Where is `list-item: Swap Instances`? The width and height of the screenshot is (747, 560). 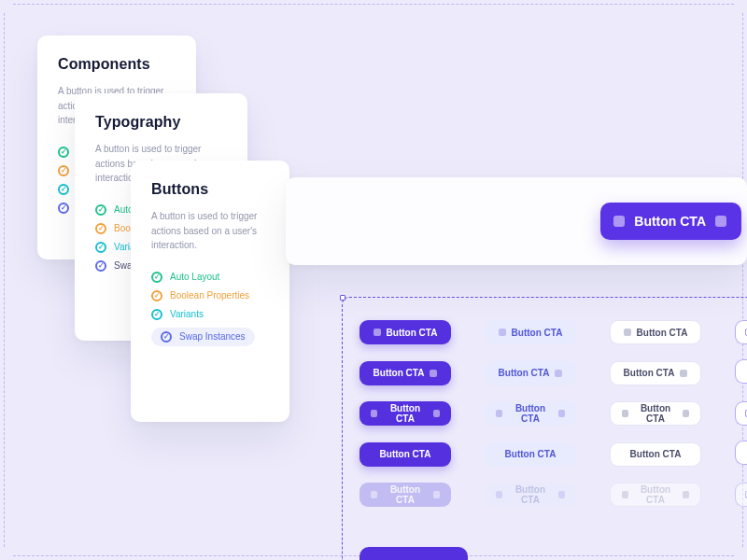
list-item: Swap Instances is located at coordinates (210, 337).